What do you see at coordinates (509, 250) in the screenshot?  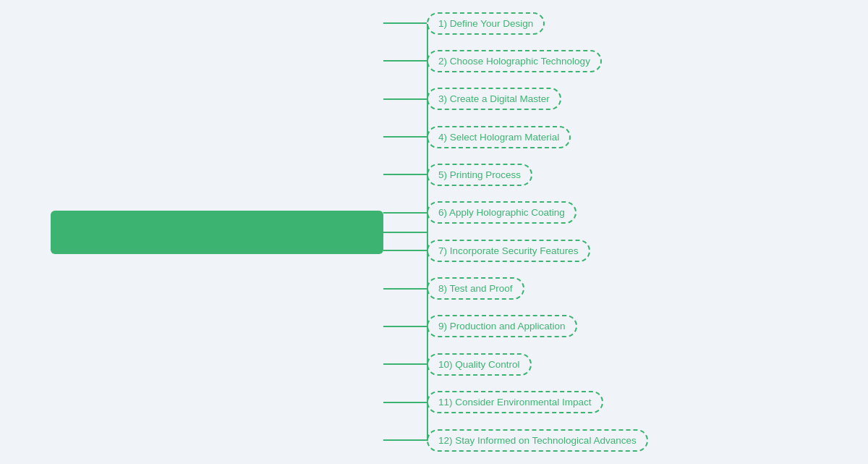 I see `branch-node: 7) Incorporate Security Features` at bounding box center [509, 250].